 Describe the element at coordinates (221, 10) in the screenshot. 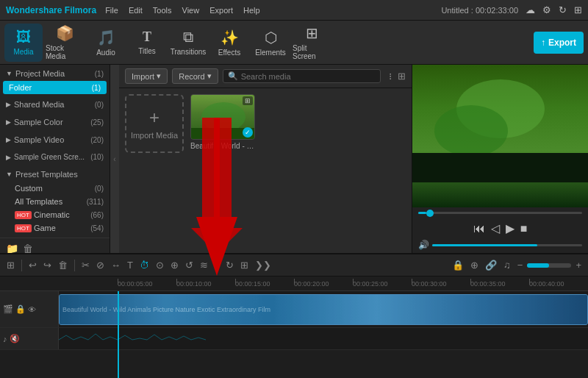

I see `menu-export: Export` at that location.